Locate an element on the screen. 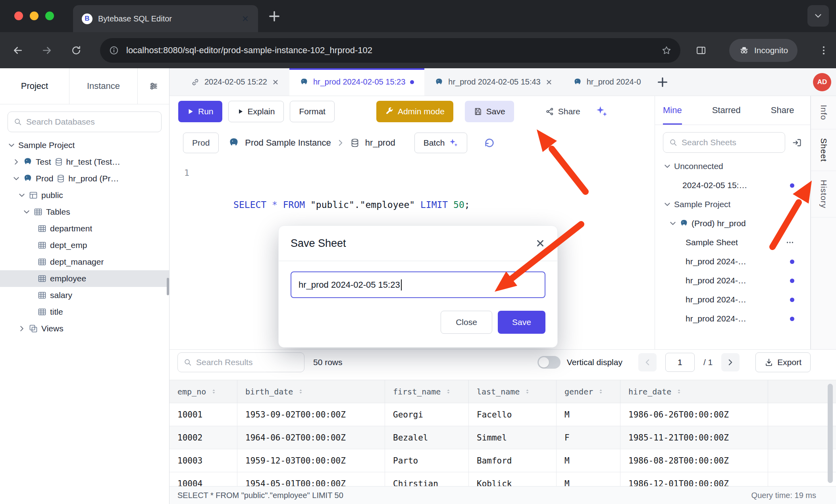 The width and height of the screenshot is (836, 504). side-strip-tab: Info is located at coordinates (823, 113).